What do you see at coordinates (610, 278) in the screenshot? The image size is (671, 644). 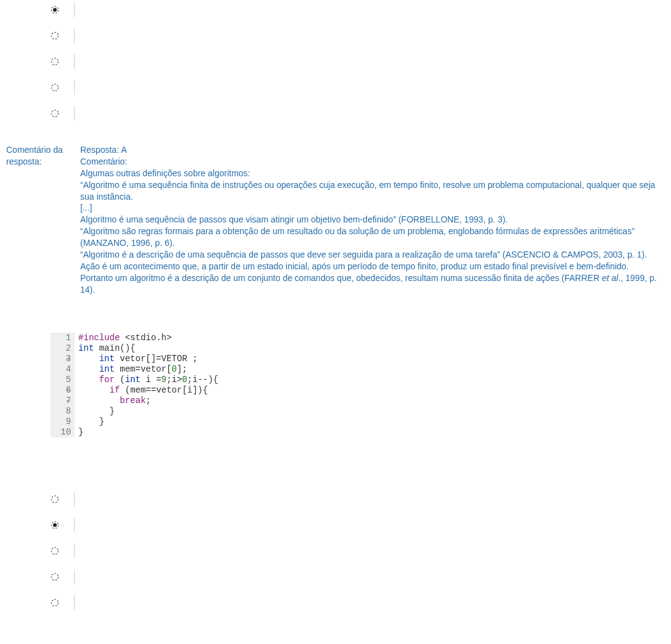 I see `text-italic: et al` at bounding box center [610, 278].